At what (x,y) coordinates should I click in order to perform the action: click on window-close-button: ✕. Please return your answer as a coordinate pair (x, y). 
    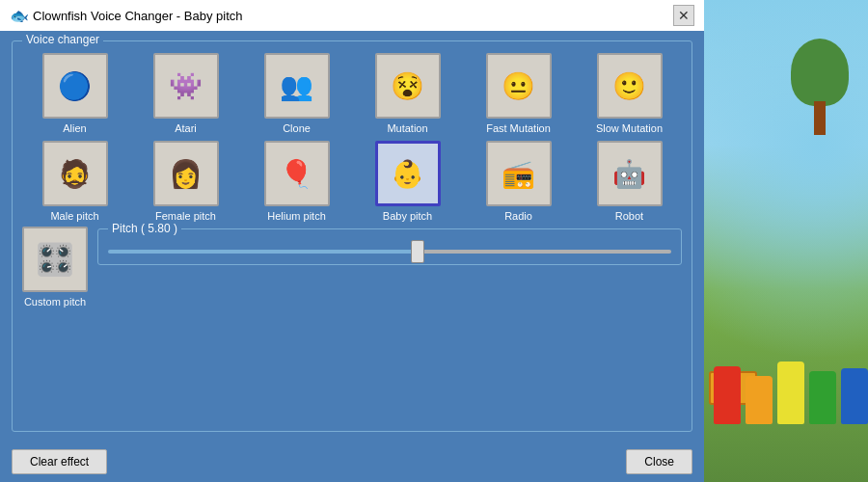
    Looking at the image, I should click on (684, 15).